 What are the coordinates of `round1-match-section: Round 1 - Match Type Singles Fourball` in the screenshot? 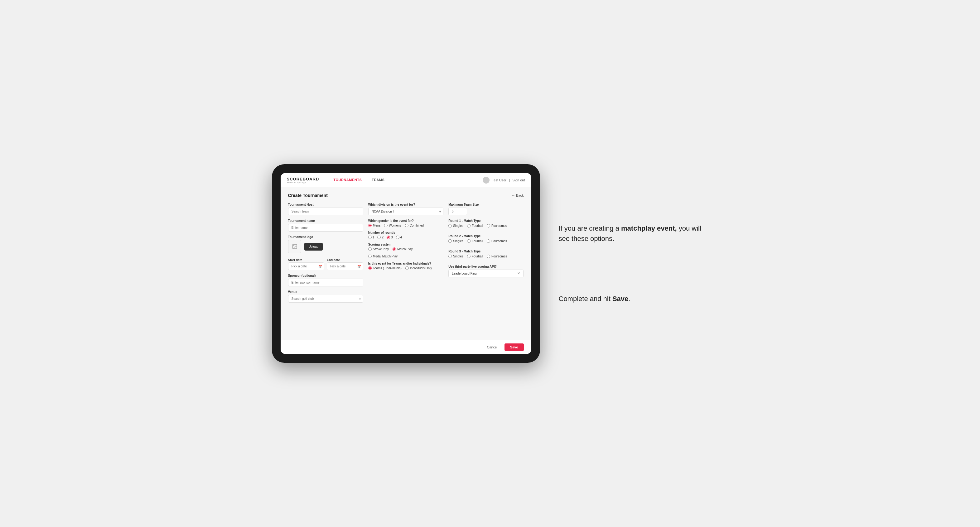 It's located at (486, 223).